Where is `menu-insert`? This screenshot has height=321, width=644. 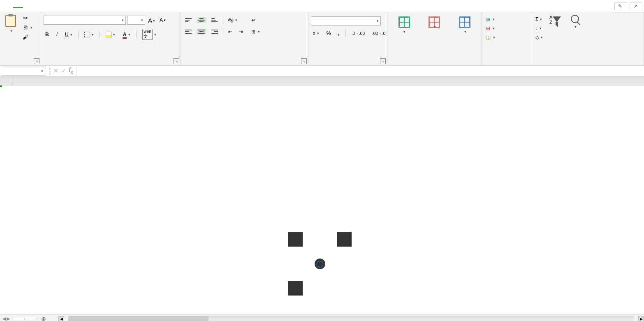
menu-insert is located at coordinates (28, 6).